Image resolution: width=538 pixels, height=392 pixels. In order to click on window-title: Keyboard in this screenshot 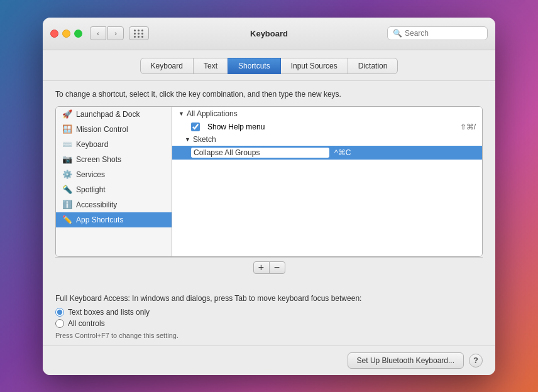, I will do `click(269, 34)`.